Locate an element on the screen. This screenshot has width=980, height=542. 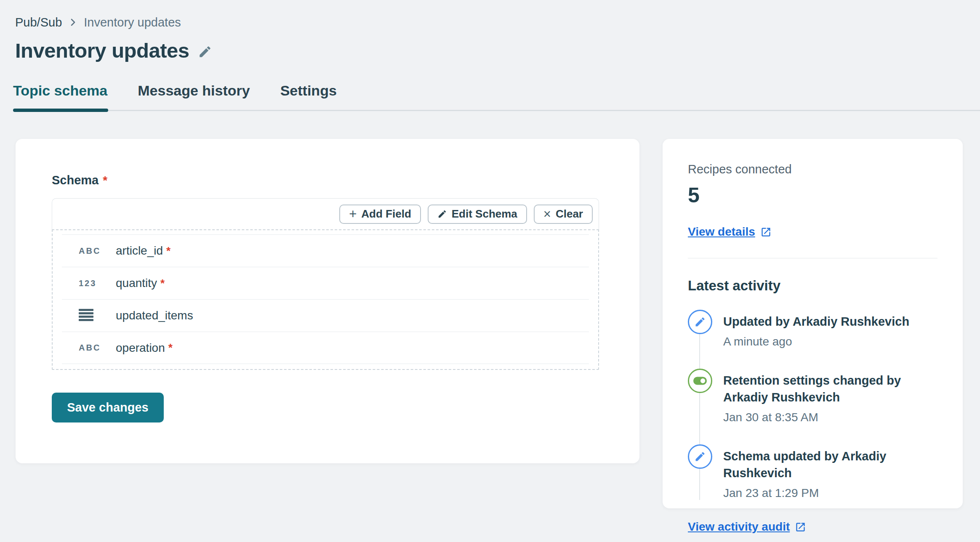
plus-icon: + is located at coordinates (353, 214).